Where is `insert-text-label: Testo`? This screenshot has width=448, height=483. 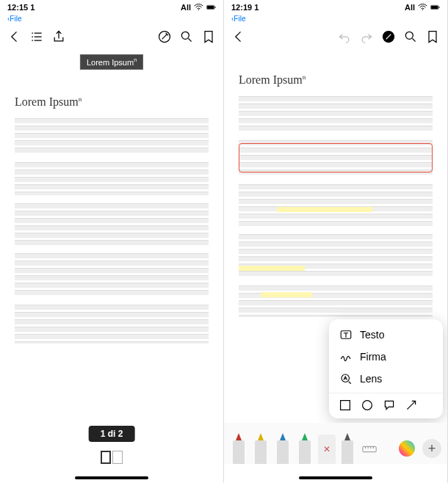
insert-text-label: Testo is located at coordinates (372, 335).